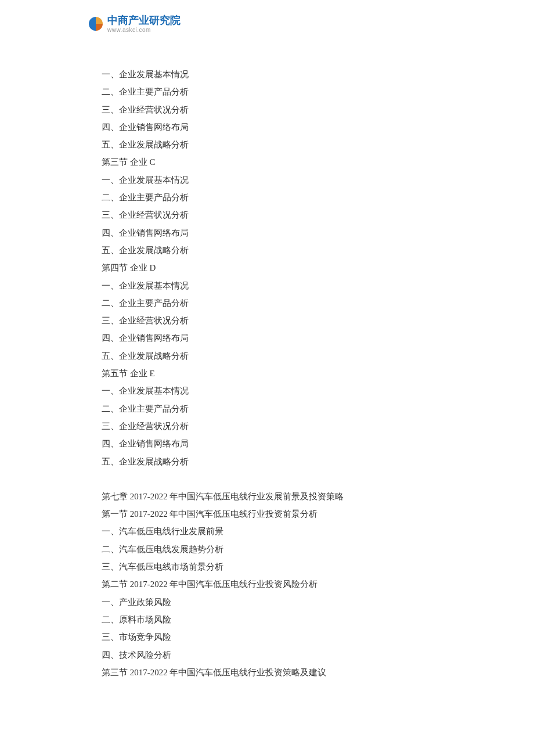 The width and height of the screenshot is (534, 756). What do you see at coordinates (134, 24) in the screenshot?
I see `logo: 中商产业研究院 www.askci.com` at bounding box center [134, 24].